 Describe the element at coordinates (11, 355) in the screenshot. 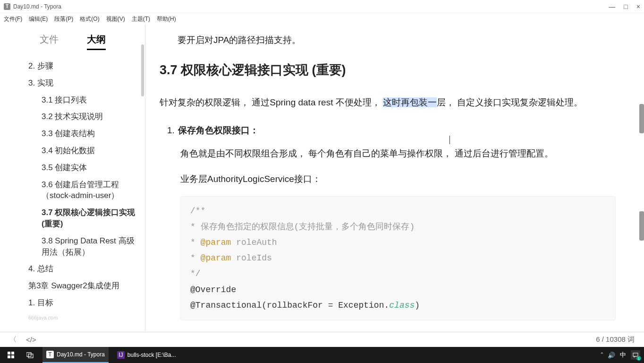

I see `start-button` at that location.